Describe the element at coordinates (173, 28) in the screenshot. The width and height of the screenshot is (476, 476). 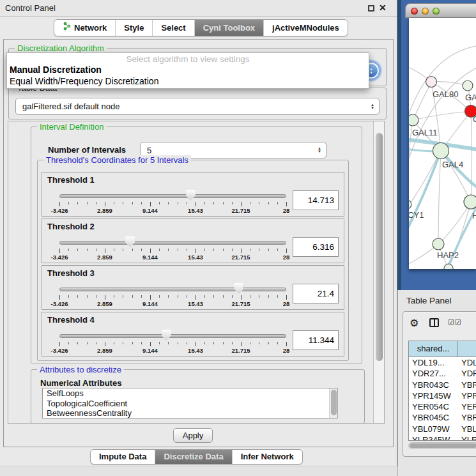
I see `tab-select: Select` at that location.